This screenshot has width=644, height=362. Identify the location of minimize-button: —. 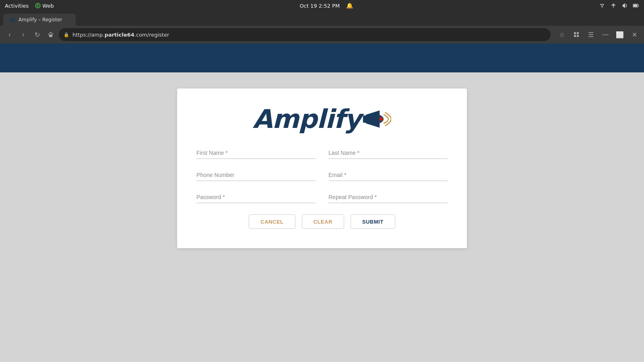
(605, 35).